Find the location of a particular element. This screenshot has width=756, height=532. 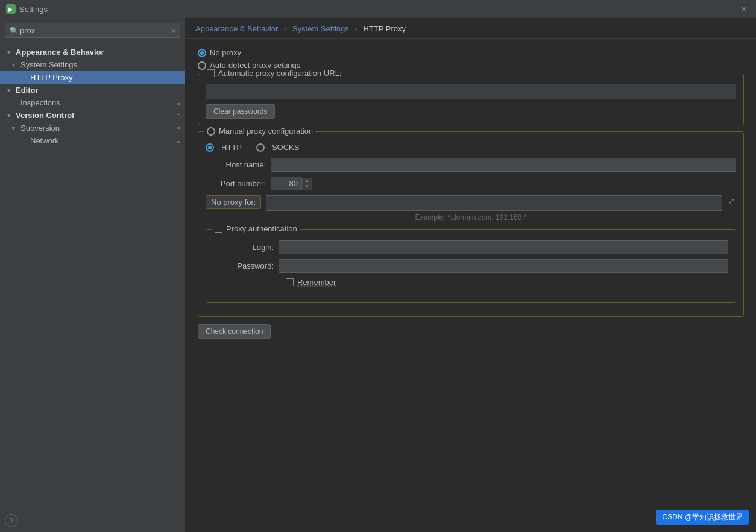

check-connection-container: Check connection is located at coordinates (471, 331).